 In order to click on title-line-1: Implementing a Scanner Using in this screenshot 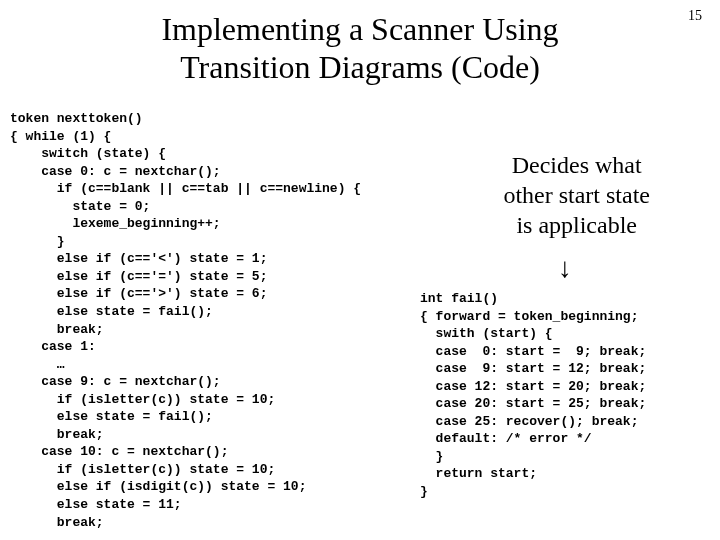, I will do `click(360, 29)`.